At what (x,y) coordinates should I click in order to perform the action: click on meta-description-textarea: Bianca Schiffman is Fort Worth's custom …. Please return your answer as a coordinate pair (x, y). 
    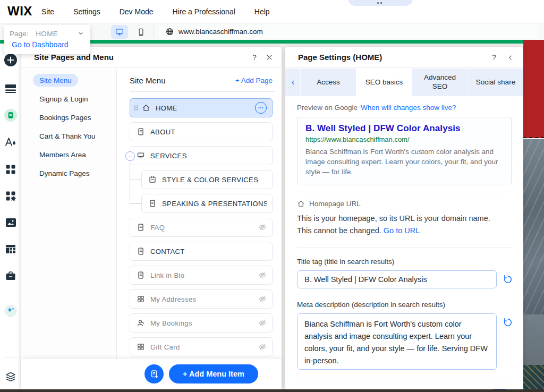
    Looking at the image, I should click on (397, 342).